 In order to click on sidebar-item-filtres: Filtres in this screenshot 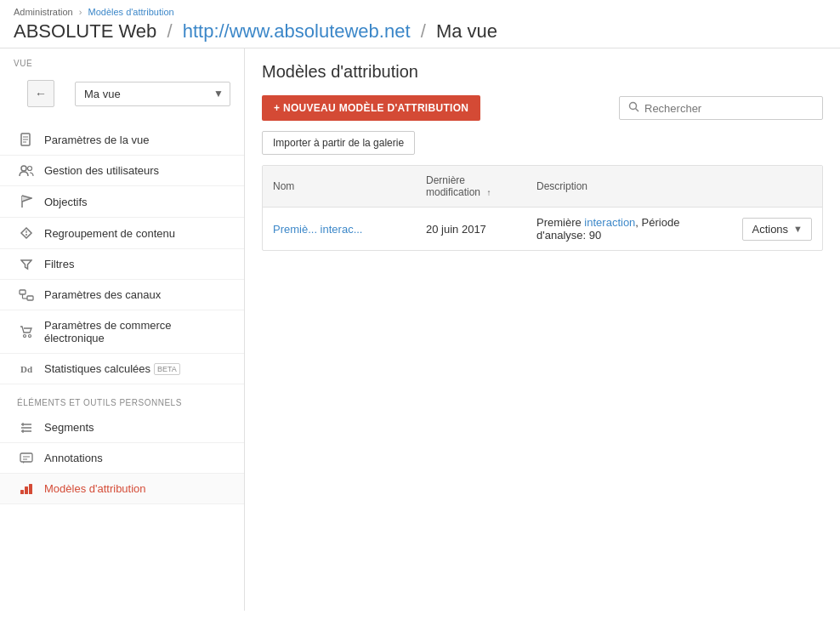, I will do `click(122, 264)`.